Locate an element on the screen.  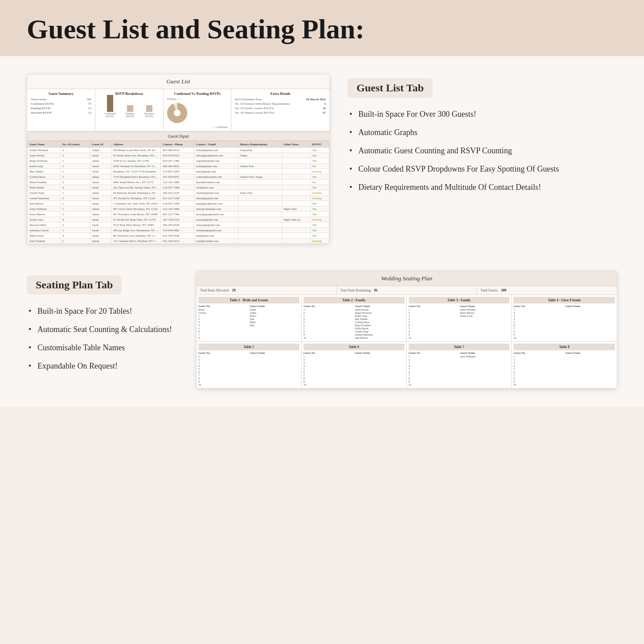
total-guests-label: Total Guests is located at coordinates (38, 99).